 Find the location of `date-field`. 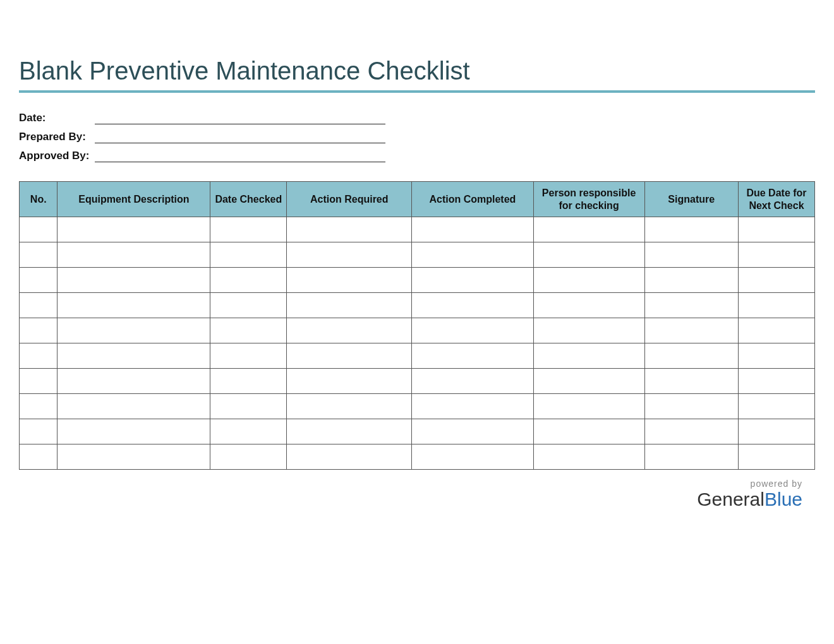

date-field is located at coordinates (240, 118).